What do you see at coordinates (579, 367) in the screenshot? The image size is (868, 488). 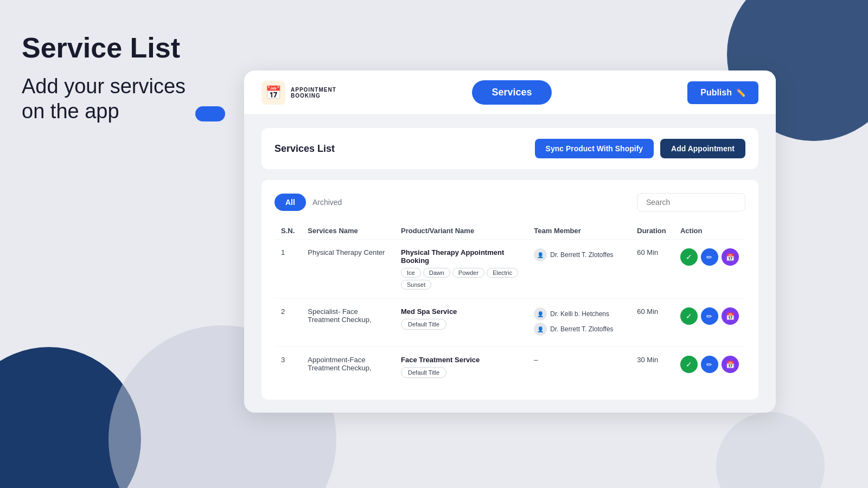 I see `row-team-member: –` at bounding box center [579, 367].